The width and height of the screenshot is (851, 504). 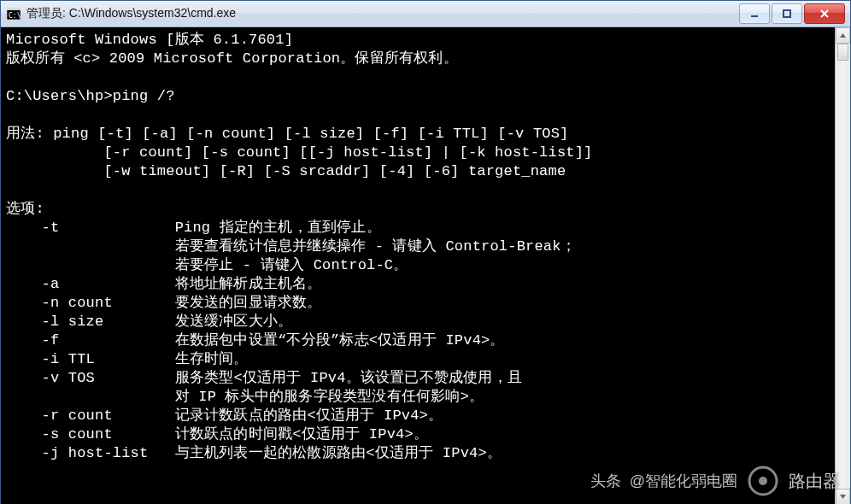 I want to click on scroll-up-button, so click(x=842, y=36).